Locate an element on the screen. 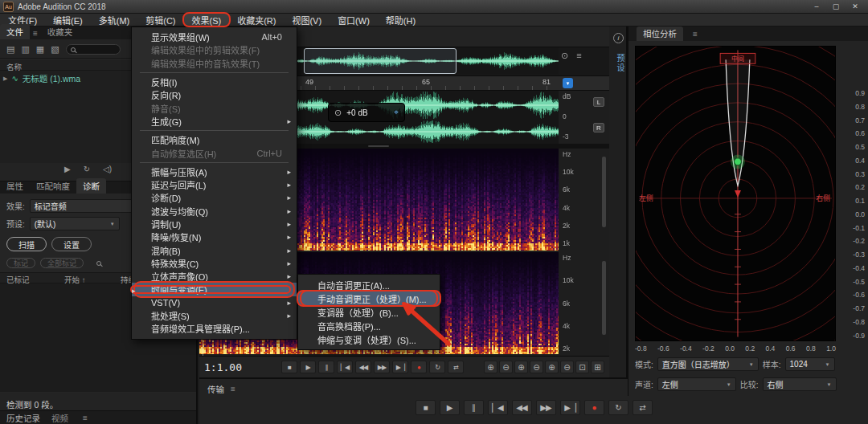 The image size is (868, 424). menu-item: 滤波与均衡(Q) is located at coordinates (214, 211).